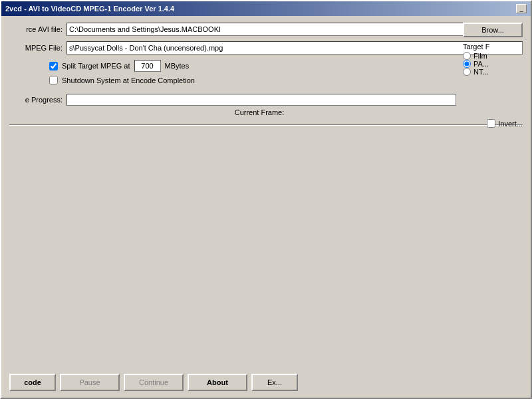 The width and height of the screenshot is (532, 399). Describe the element at coordinates (511, 124) in the screenshot. I see `invert-label: Invert...` at that location.